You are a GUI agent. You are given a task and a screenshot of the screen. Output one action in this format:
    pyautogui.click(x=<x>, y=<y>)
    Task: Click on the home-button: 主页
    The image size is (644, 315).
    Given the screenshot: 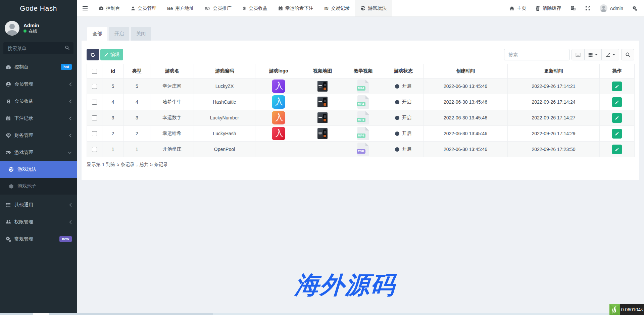 What is the action you would take?
    pyautogui.click(x=518, y=8)
    